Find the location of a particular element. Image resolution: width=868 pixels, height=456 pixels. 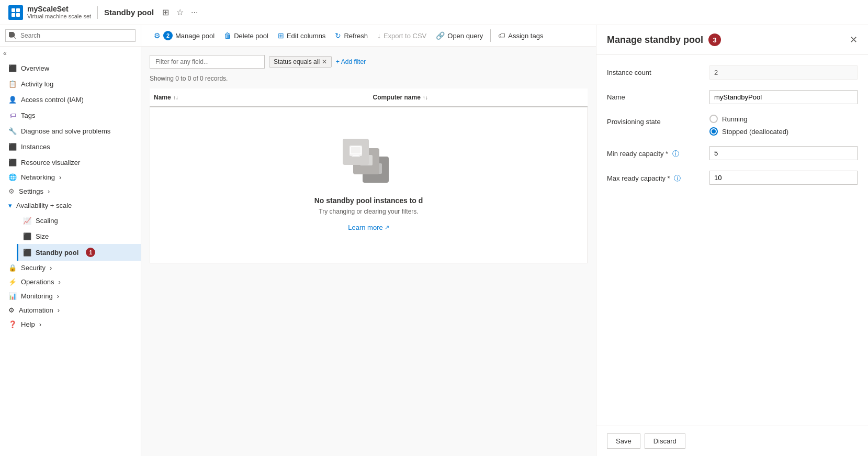

edit-columns-icon: ⊞ is located at coordinates (281, 36).